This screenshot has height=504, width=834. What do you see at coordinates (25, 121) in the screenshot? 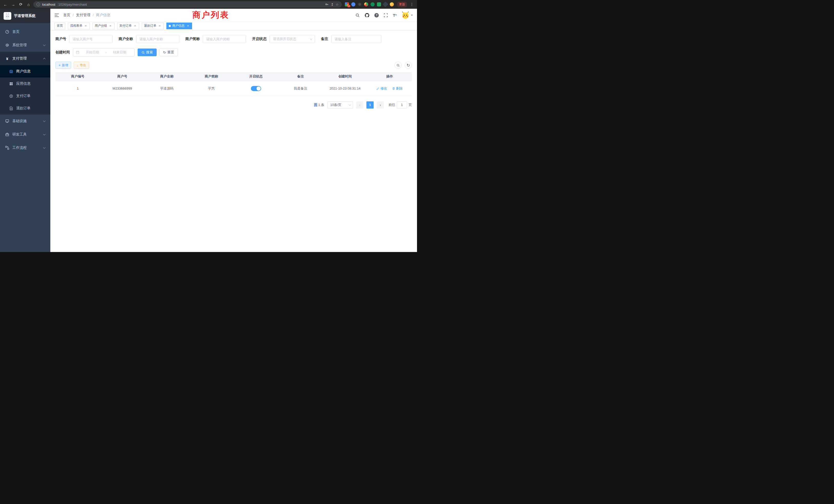
I see `sidebar-item-infrastructure: 基础设施` at bounding box center [25, 121].